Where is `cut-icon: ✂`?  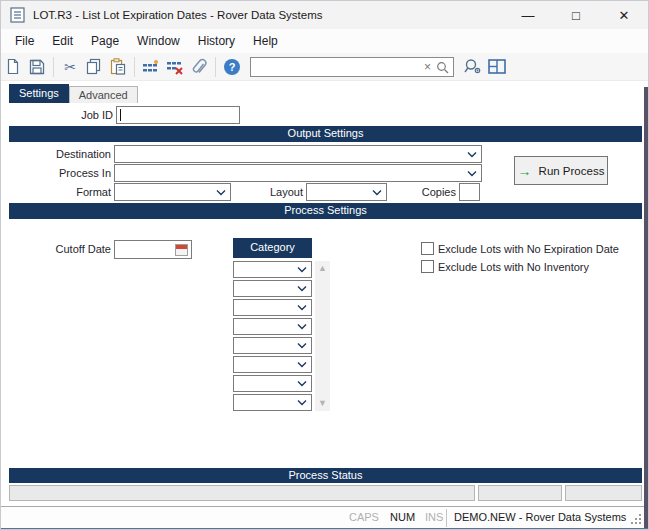
cut-icon: ✂ is located at coordinates (70, 67).